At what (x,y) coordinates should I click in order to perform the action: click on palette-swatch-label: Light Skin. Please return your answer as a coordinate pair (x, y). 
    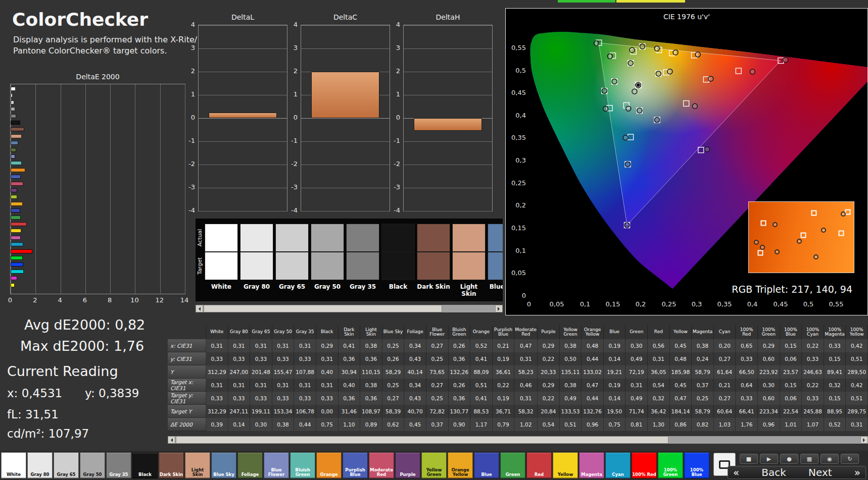
    Looking at the image, I should click on (198, 472).